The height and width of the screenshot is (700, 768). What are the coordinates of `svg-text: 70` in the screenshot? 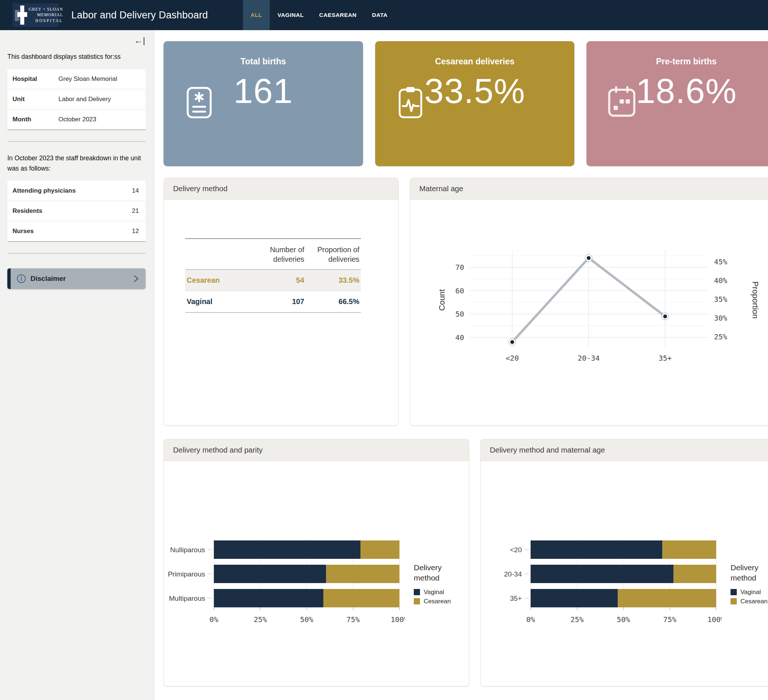 It's located at (459, 268).